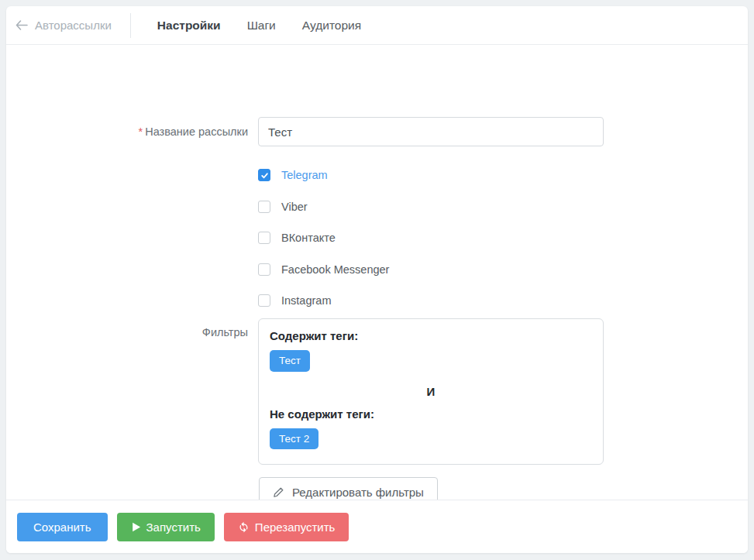 Image resolution: width=754 pixels, height=560 pixels. I want to click on tag-badge: Тест 2, so click(294, 439).